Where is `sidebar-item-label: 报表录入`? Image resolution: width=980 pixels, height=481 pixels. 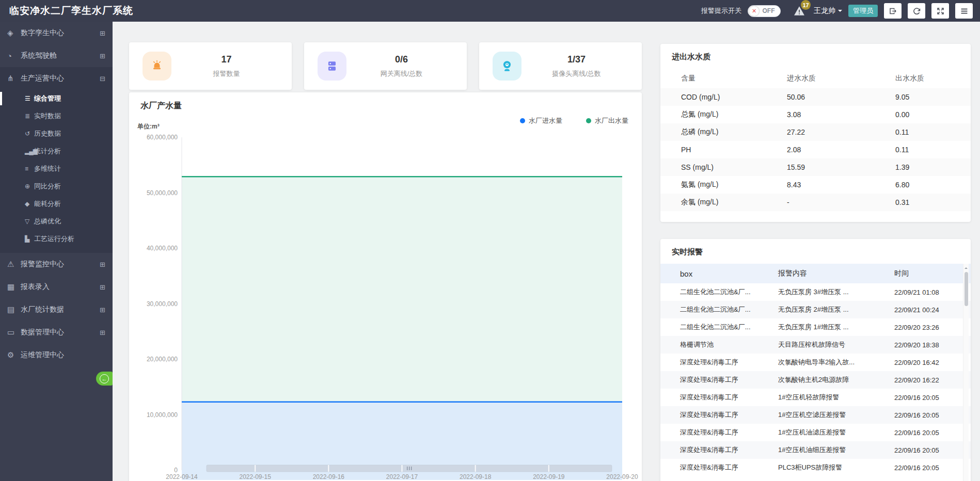 sidebar-item-label: 报表录入 is located at coordinates (35, 287).